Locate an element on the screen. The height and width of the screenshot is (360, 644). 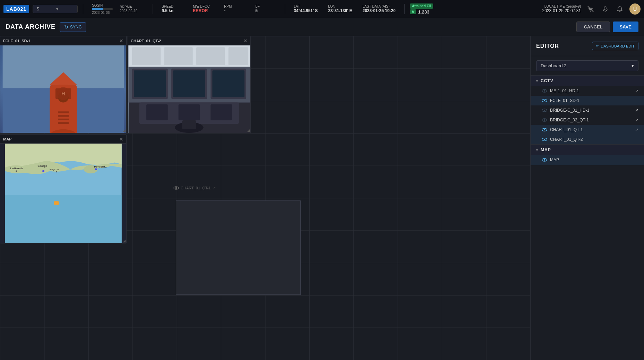
category-map-title: MAP is located at coordinates (546, 150).